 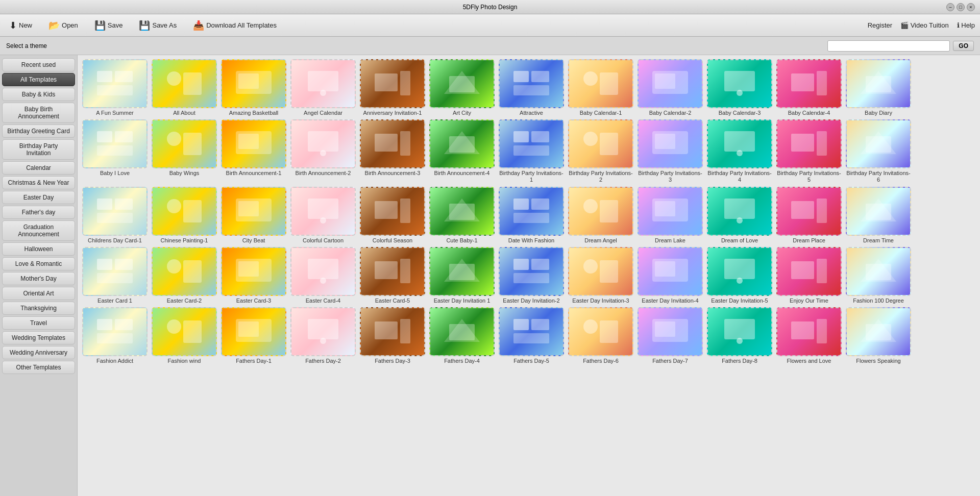 What do you see at coordinates (39, 367) in the screenshot?
I see `sidebar-item-other: Other Templates` at bounding box center [39, 367].